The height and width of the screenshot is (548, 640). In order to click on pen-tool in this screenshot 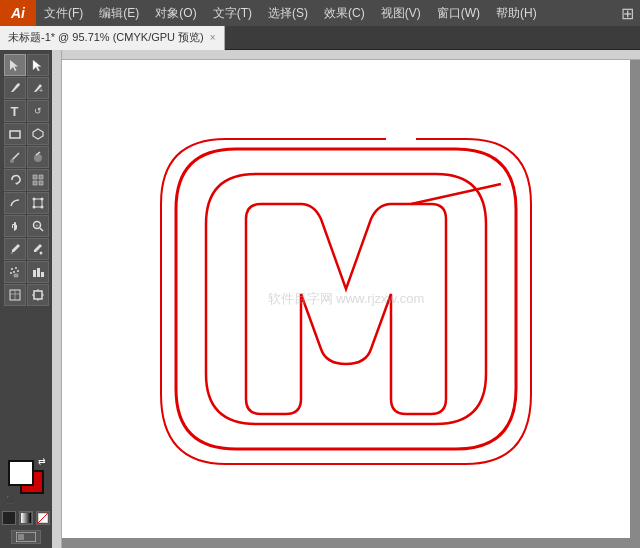, I will do `click(15, 88)`.